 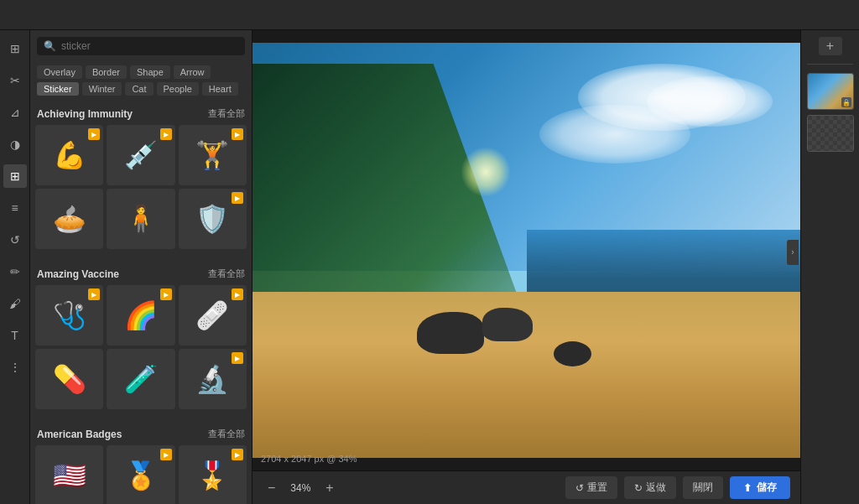 I want to click on rock1, so click(x=450, y=333).